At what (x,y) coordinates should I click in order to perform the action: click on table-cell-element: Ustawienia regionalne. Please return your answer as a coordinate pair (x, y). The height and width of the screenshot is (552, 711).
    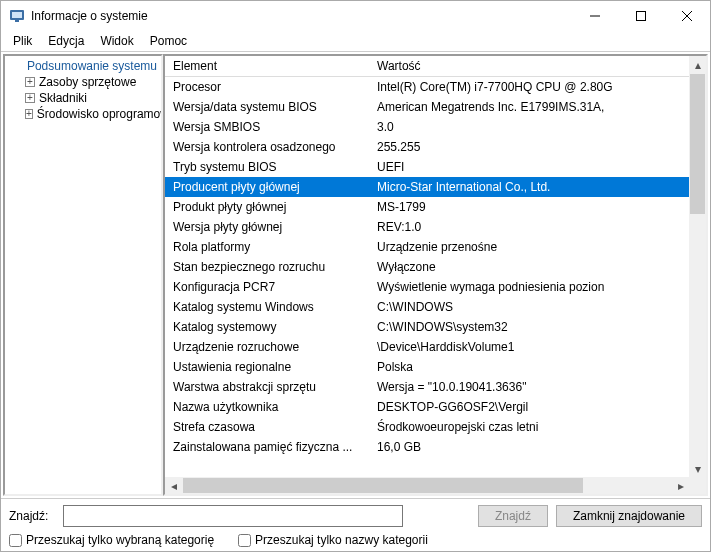
    Looking at the image, I should click on (267, 367).